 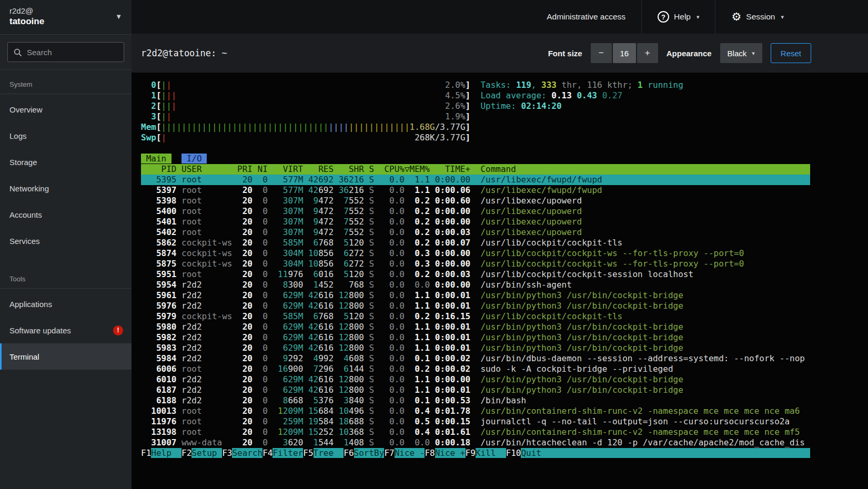 I want to click on process-row: 5875 cockpit-ws 20 0 304M 10856 6272 S 0…, so click(x=476, y=264).